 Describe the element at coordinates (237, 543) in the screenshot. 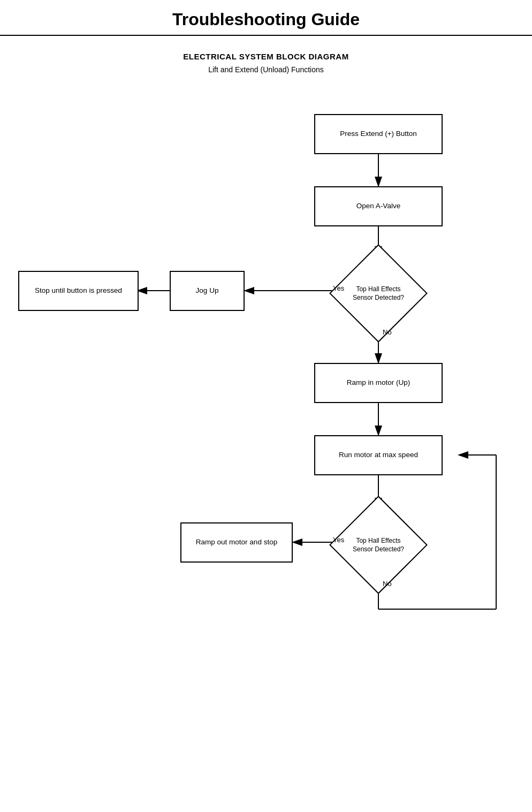

I see `ramp-out-box: Ramp out motor and stop` at that location.